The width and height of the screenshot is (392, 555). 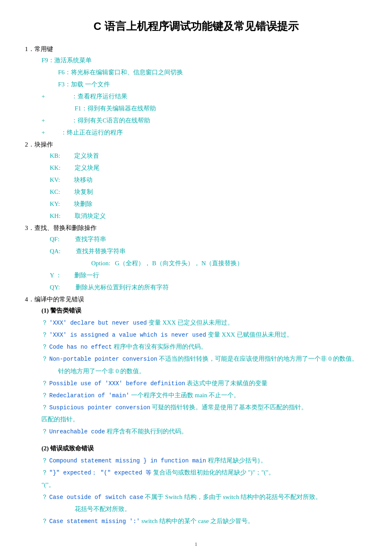 What do you see at coordinates (204, 472) in the screenshot?
I see `err-2: ？ "}" expected； "(" expected 等 复合语句或数组初始…` at bounding box center [204, 472].